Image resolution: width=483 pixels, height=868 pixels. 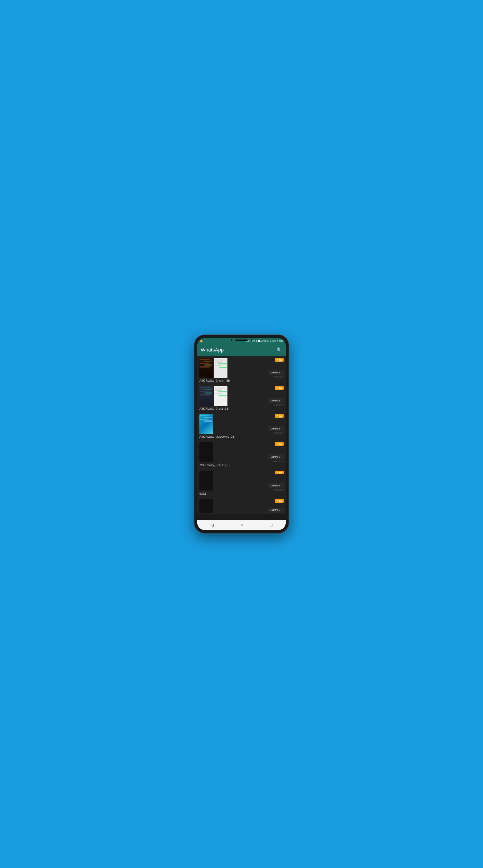 What do you see at coordinates (242, 341) in the screenshot?
I see `status-bar: 🔔 4.81 K/s ⊚ ▐▐ VoLTE ⁴G ▲ 71% ◔ 5:18` at bounding box center [242, 341].